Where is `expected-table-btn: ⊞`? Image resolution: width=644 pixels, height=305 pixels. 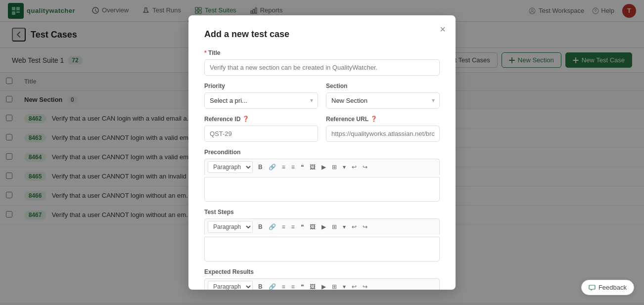 expected-table-btn: ⊞ is located at coordinates (334, 286).